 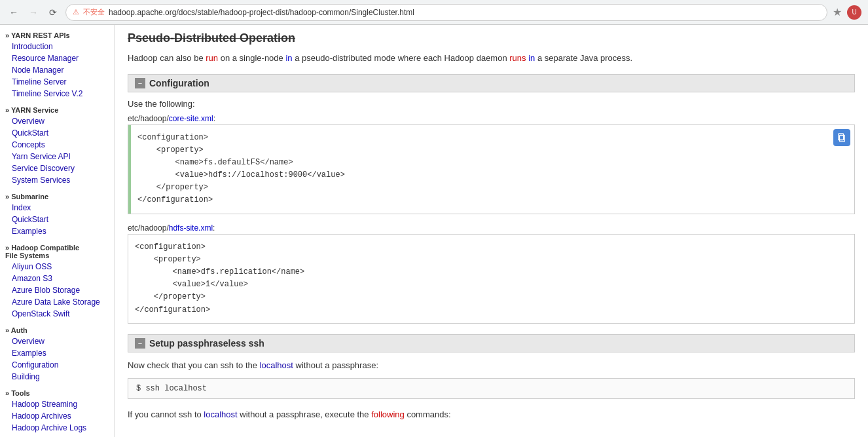 I want to click on sidebar-section-hadoop-compatible: Hadoop CompatibleFile Systems, so click(x=57, y=251).